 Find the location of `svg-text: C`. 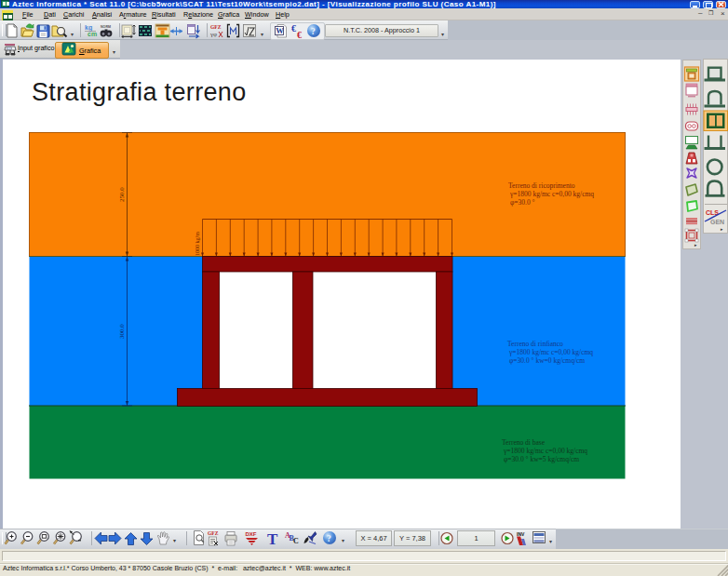

svg-text: C is located at coordinates (296, 542).